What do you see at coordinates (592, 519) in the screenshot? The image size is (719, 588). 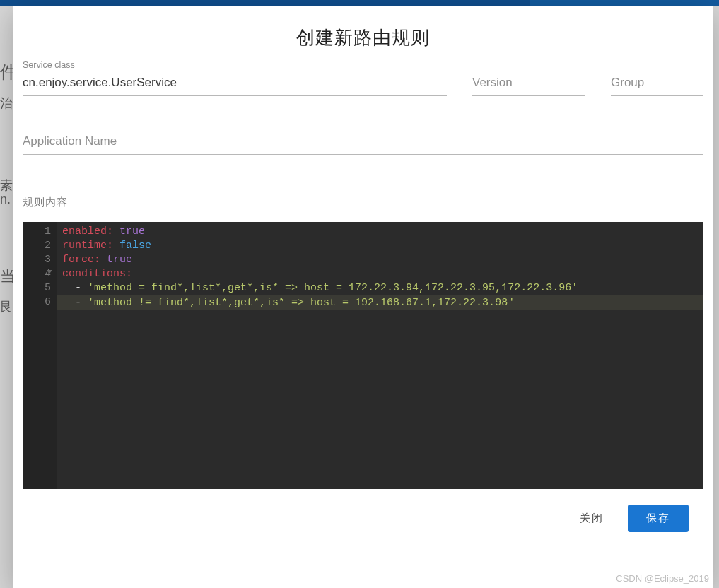 I see `close-button: 关闭` at bounding box center [592, 519].